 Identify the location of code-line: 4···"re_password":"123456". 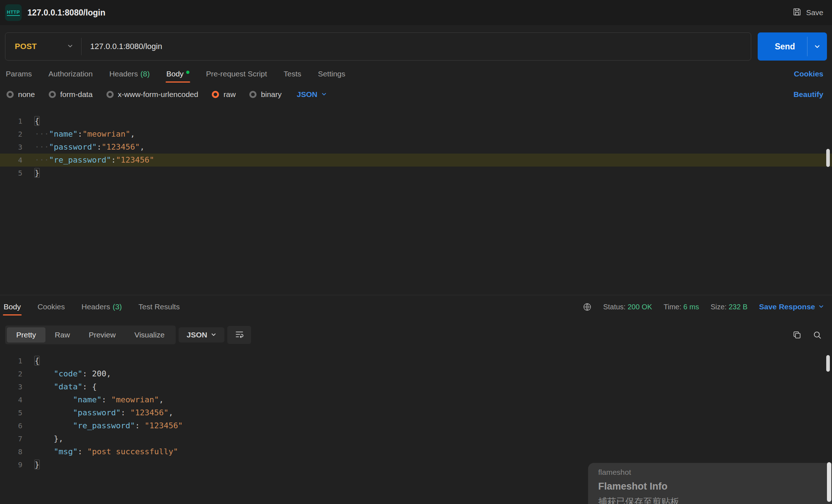
(416, 160).